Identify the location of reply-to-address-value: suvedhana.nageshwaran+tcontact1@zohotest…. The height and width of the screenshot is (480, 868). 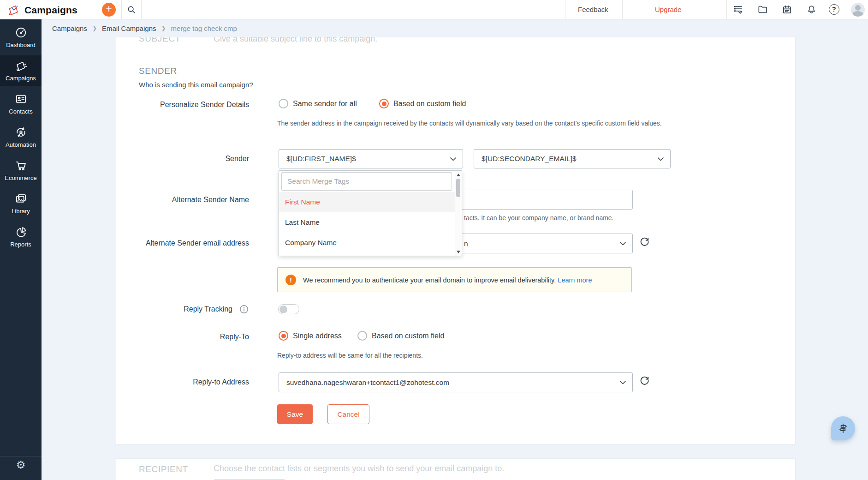
(368, 383).